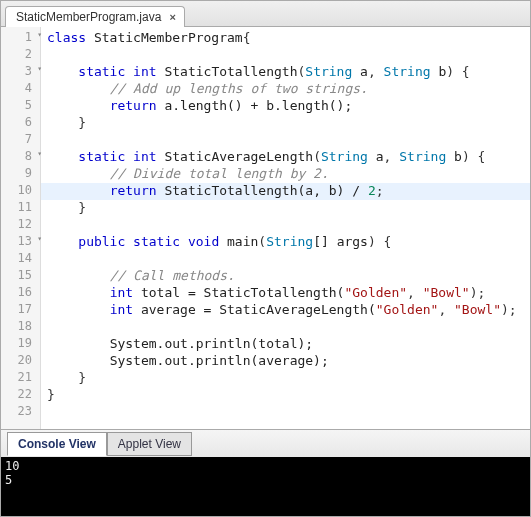 The image size is (531, 517). I want to click on gutter-line: 8, so click(20, 158).